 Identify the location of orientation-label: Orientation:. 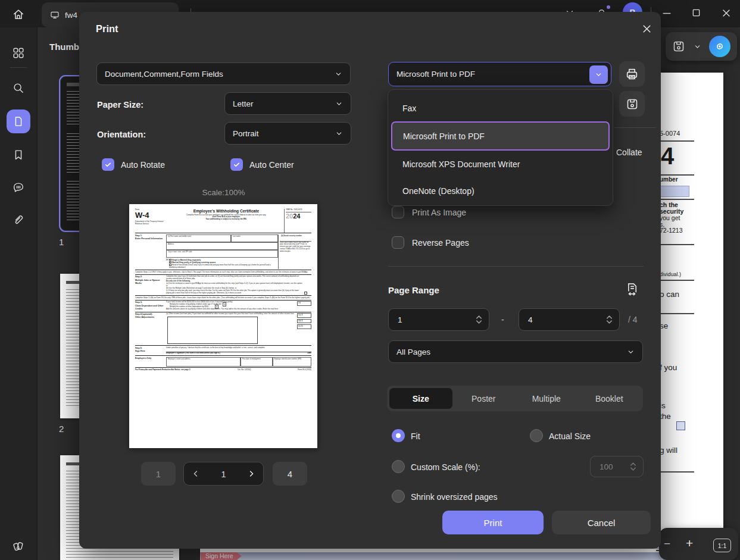
(121, 134).